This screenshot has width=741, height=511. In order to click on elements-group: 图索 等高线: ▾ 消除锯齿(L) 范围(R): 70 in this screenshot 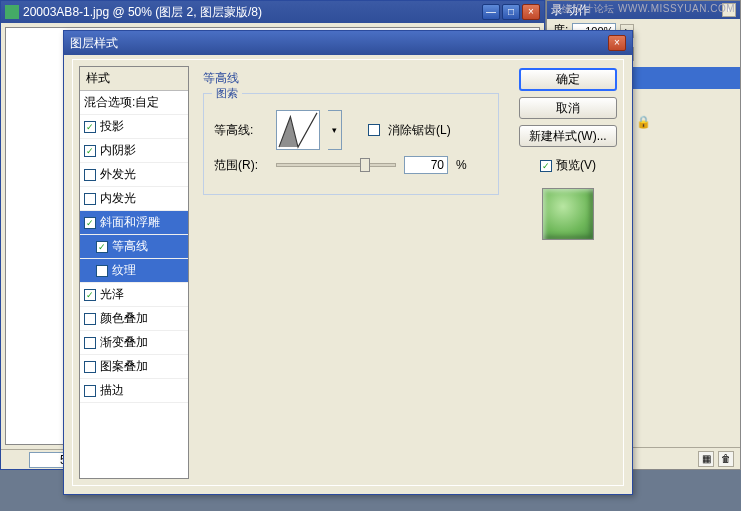, I will do `click(351, 144)`.